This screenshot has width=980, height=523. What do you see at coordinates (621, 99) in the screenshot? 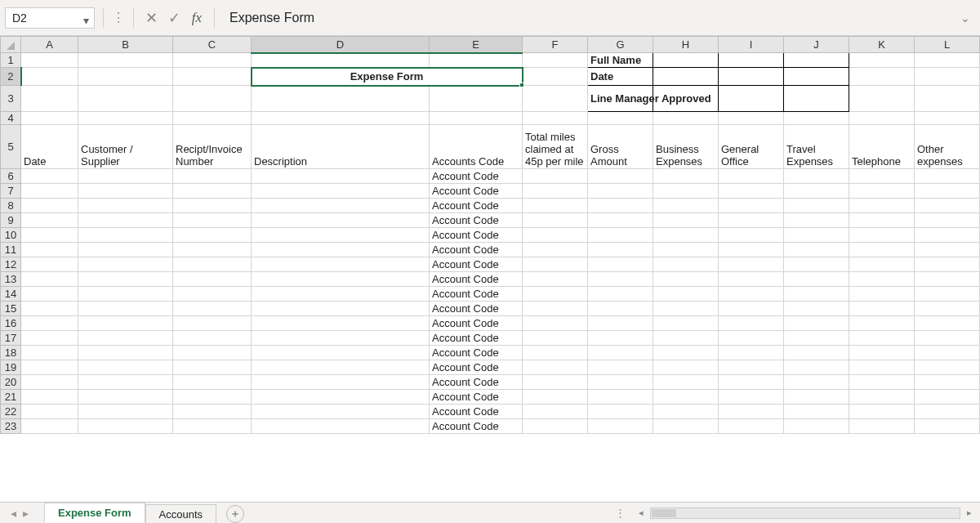
I see `info-label-manager: Line Manager Approved` at bounding box center [621, 99].